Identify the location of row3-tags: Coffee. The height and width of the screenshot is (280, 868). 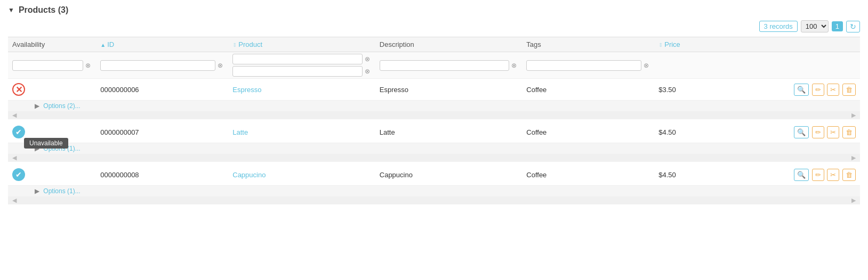
(588, 175).